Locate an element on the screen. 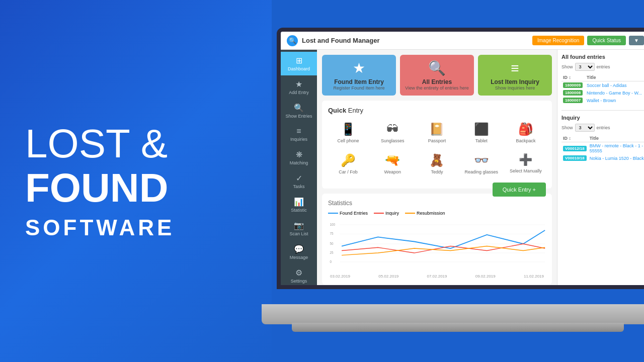 The width and height of the screenshot is (644, 362). quick-item-reading-glasses: 👓 Reading glasses is located at coordinates (481, 164).